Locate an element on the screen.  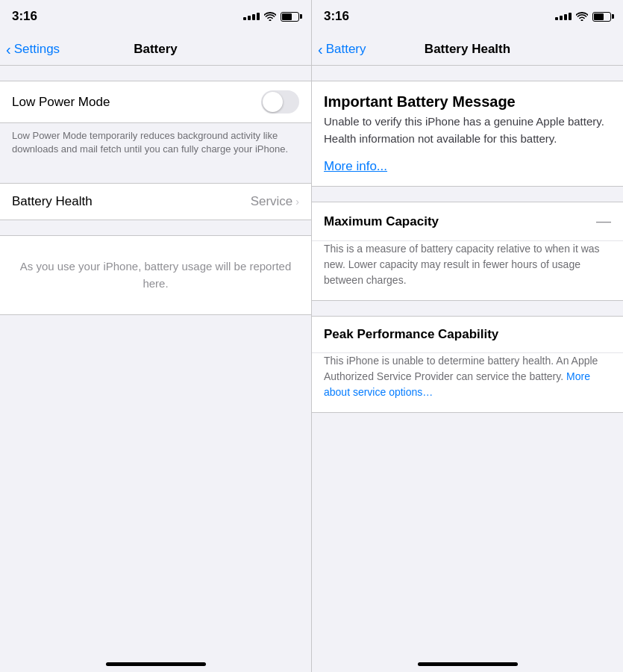
right-status-bar: 3:16 is located at coordinates (467, 16).